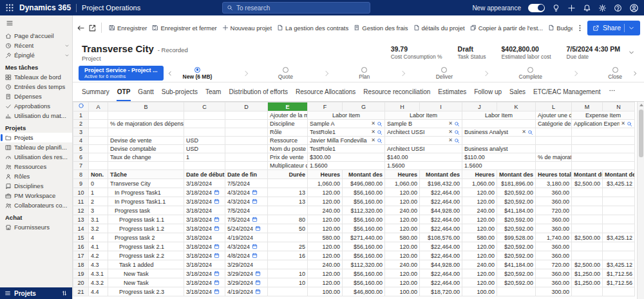 This screenshot has height=299, width=644. What do you see at coordinates (81, 175) in the screenshot?
I see `row-header-8: 8` at bounding box center [81, 175].